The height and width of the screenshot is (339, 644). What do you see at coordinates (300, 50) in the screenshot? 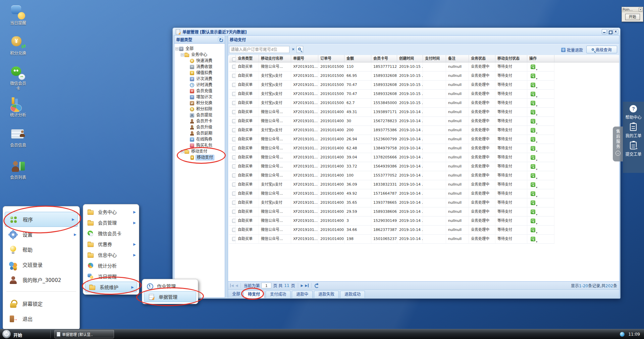
I see `search-button` at bounding box center [300, 50].